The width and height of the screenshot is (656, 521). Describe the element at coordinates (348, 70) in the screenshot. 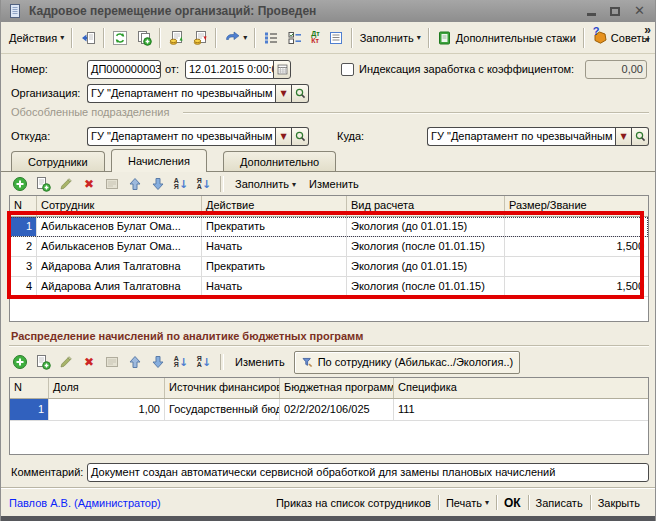

I see `indexation-checkbox` at that location.